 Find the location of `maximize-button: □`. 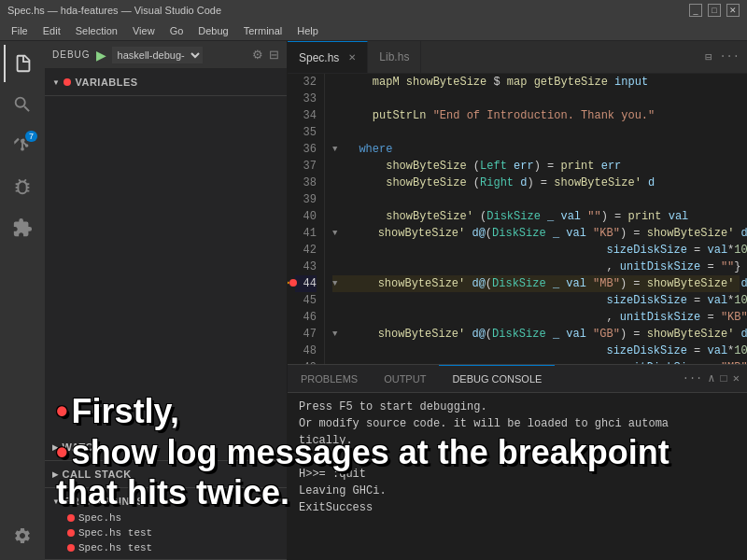

maximize-button: □ is located at coordinates (714, 10).